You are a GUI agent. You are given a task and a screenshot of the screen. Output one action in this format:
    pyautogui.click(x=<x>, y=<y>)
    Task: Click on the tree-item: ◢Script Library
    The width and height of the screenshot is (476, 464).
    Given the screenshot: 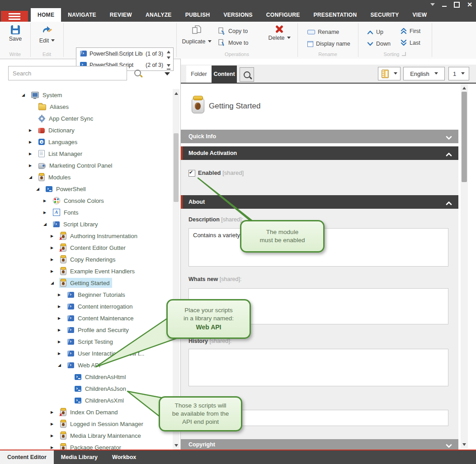 What is the action you would take?
    pyautogui.click(x=86, y=224)
    